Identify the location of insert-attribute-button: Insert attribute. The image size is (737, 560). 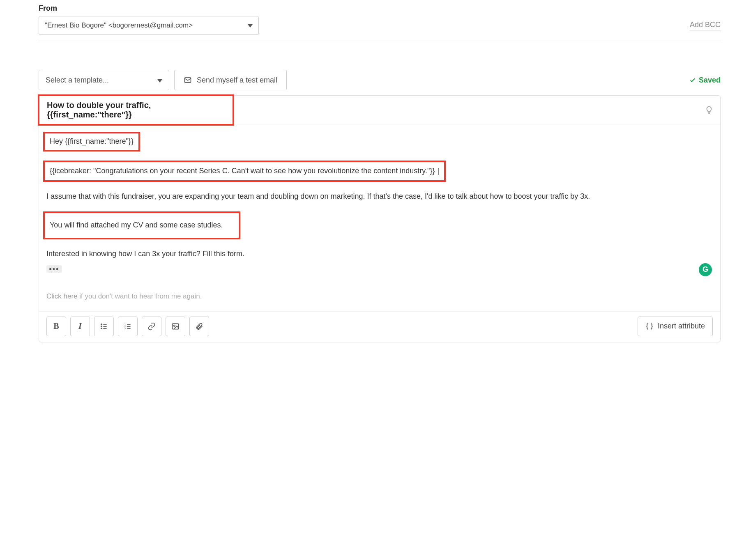
(675, 326).